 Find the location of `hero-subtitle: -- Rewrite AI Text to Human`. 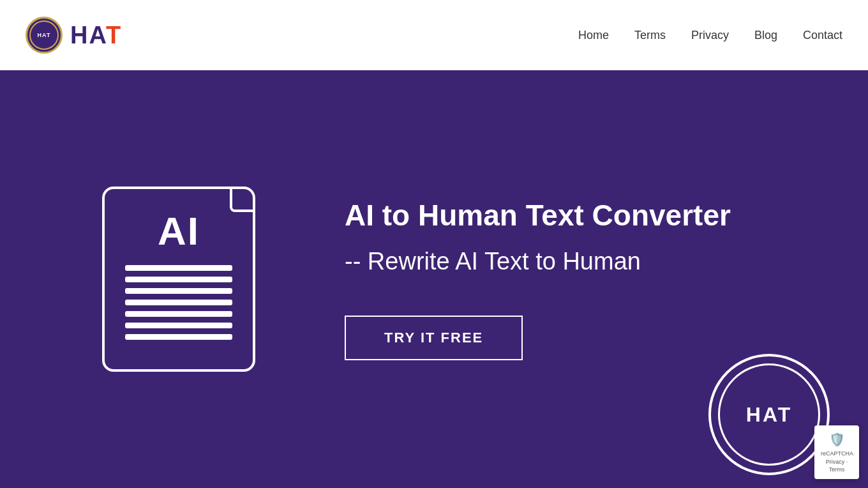

hero-subtitle: -- Rewrite AI Text to Human is located at coordinates (581, 262).